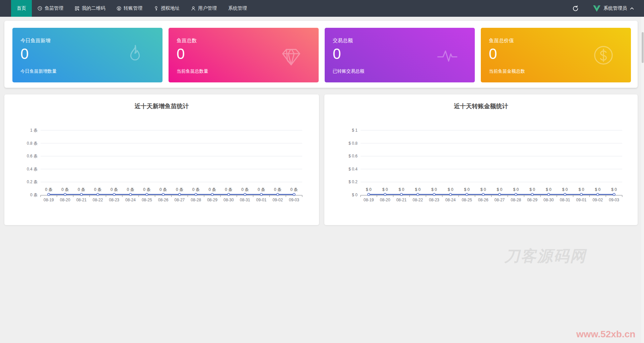 The width and height of the screenshot is (644, 343). Describe the element at coordinates (32, 169) in the screenshot. I see `svg-text: 0.4 条` at that location.